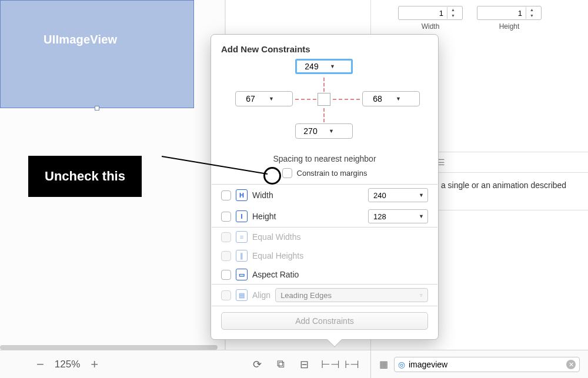 The width and height of the screenshot is (588, 378). I want to click on height-field, so click(502, 13).